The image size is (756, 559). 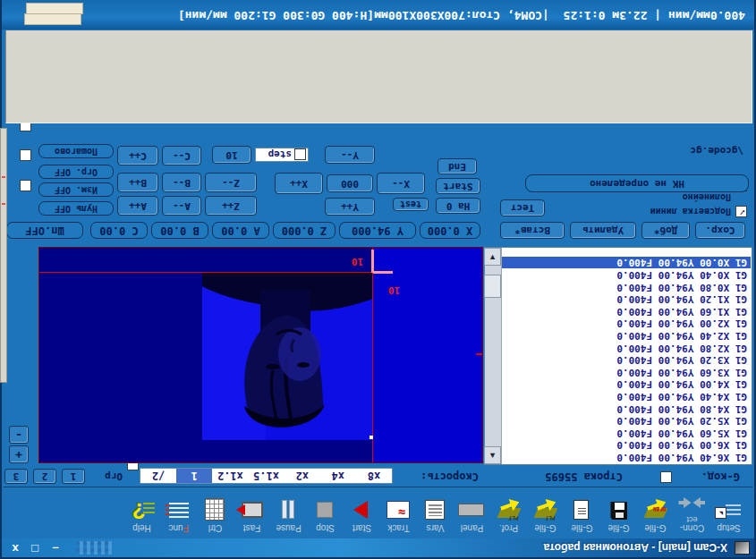 What do you see at coordinates (435, 515) in the screenshot?
I see `toolbar-button: Vars` at bounding box center [435, 515].